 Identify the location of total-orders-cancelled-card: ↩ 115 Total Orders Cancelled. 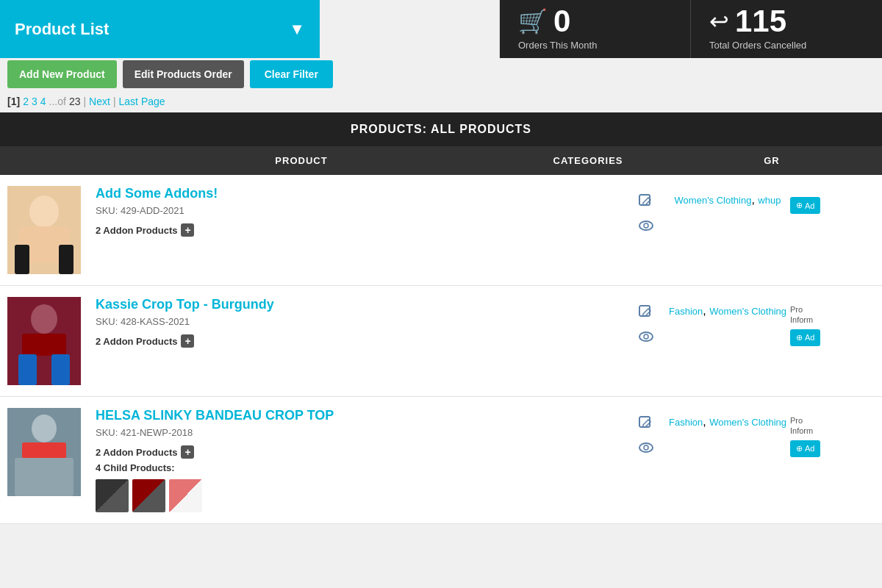
(786, 29).